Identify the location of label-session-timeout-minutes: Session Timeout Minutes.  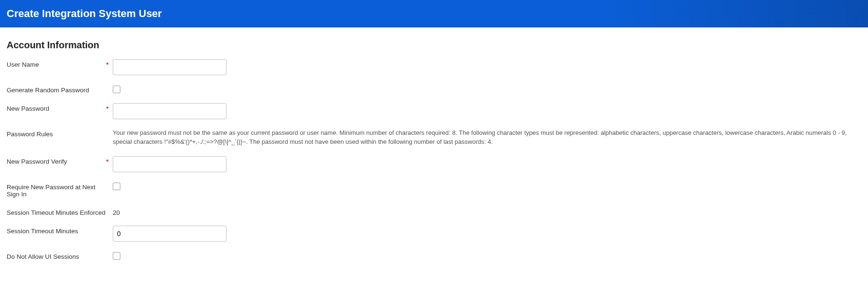
(56, 230).